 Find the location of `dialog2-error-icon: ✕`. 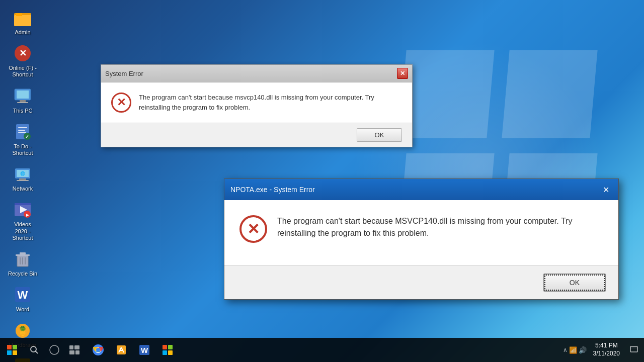

dialog2-error-icon: ✕ is located at coordinates (254, 229).